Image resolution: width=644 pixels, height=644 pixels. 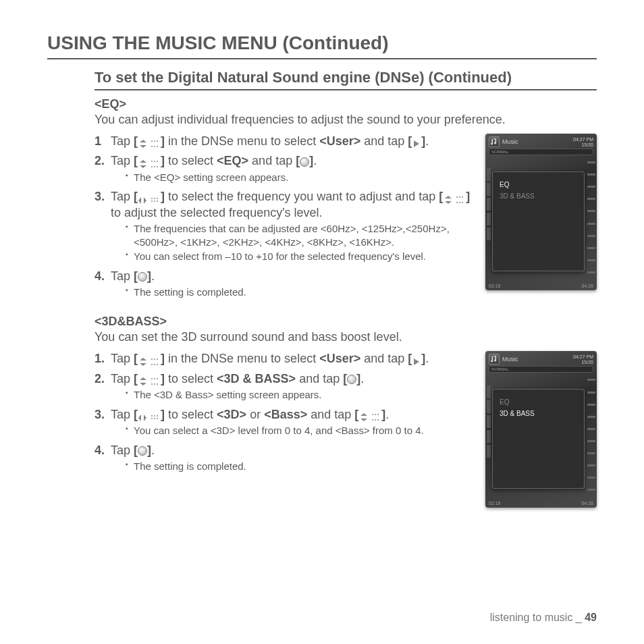 I want to click on eq-step-2-note: The <EQ> setting screen appears., so click(x=300, y=178).